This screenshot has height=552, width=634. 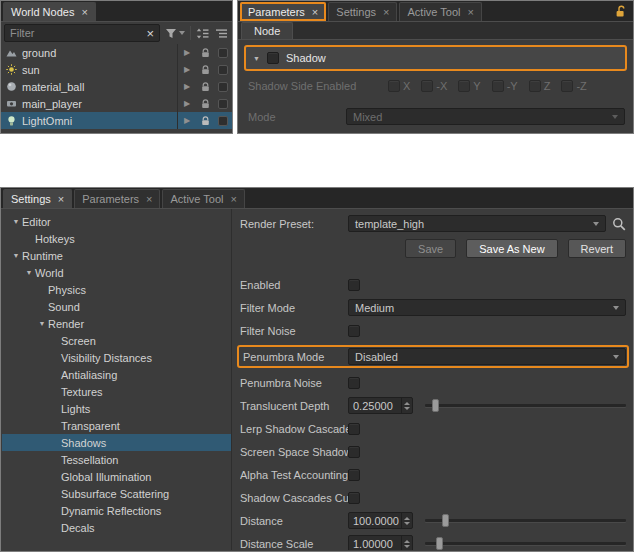 What do you see at coordinates (116, 70) in the screenshot?
I see `node-row-sun: sun ▶` at bounding box center [116, 70].